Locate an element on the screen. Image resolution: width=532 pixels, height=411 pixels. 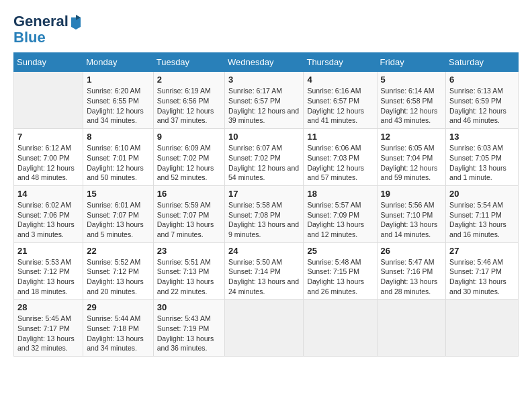
day-info: Sunrise: 6:07 AM Sunset: 7:02 PM Dayligh… is located at coordinates (264, 163).